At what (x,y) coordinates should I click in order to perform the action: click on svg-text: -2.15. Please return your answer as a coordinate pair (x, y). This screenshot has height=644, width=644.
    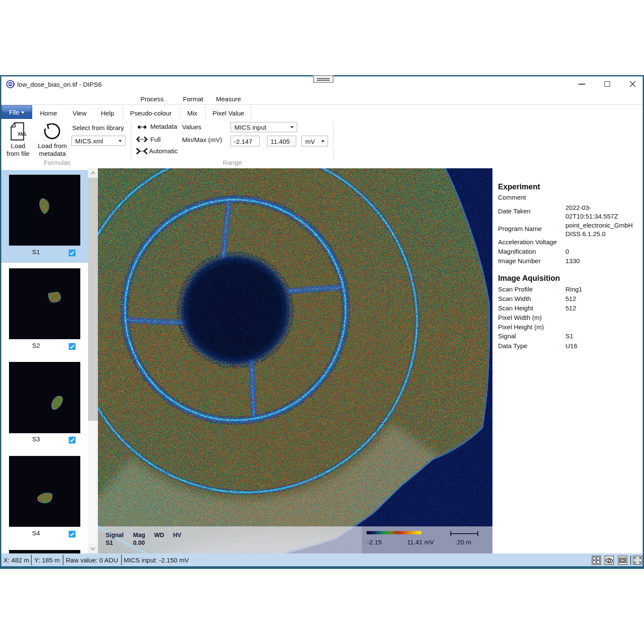
    Looking at the image, I should click on (374, 542).